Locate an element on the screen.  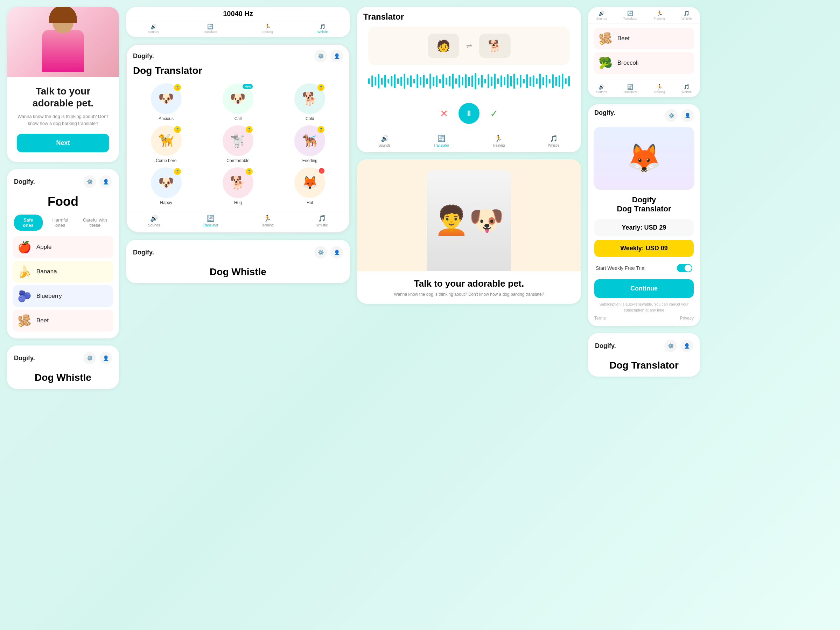
tab-careful: Careful with these is located at coordinates (95, 223).